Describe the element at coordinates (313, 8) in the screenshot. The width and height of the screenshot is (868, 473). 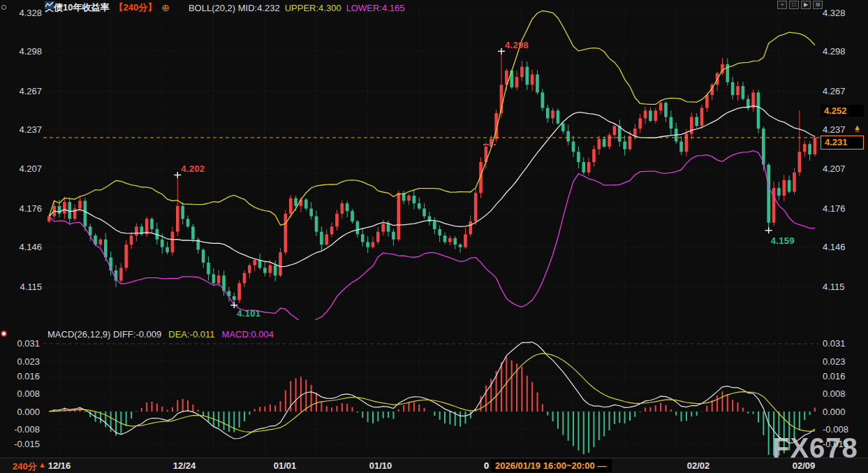
I see `boll-upper-label: UPPER:4.300` at that location.